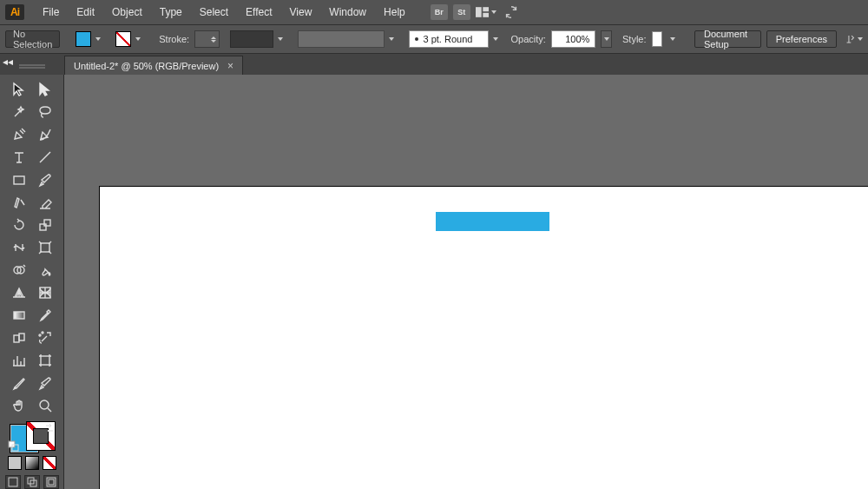 This screenshot has height=489, width=868. Describe the element at coordinates (493, 221) in the screenshot. I see `drawn-rectangle` at that location.